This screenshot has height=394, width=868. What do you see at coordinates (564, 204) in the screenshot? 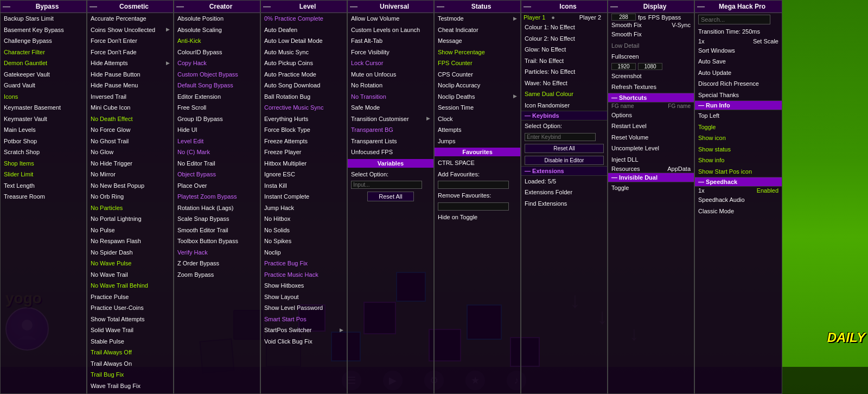
I see `list-item: Find Extensions` at bounding box center [564, 204].